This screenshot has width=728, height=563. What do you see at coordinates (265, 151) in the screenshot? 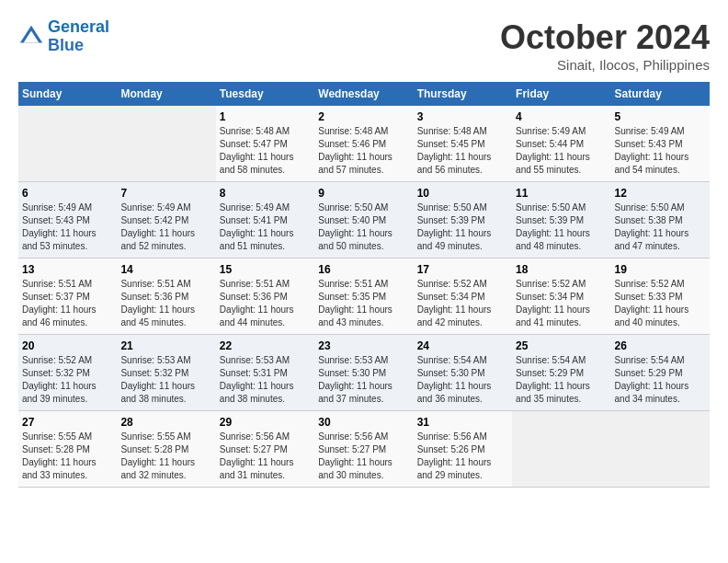
I see `day-info: Sunrise: 5:48 AM Sunset: 5:47 PM Dayligh…` at bounding box center [265, 151].